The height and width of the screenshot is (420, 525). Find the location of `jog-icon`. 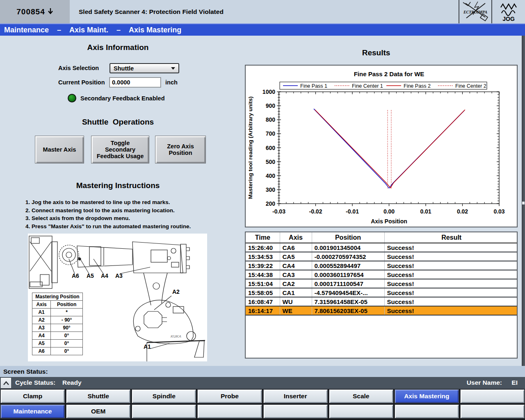

jog-icon is located at coordinates (509, 9).